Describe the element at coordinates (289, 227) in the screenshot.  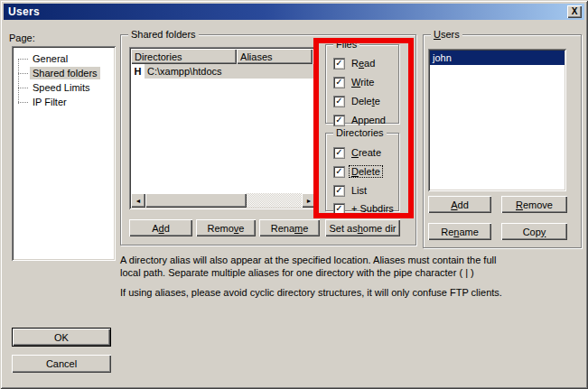
I see `rename-directory-button: Rename` at that location.